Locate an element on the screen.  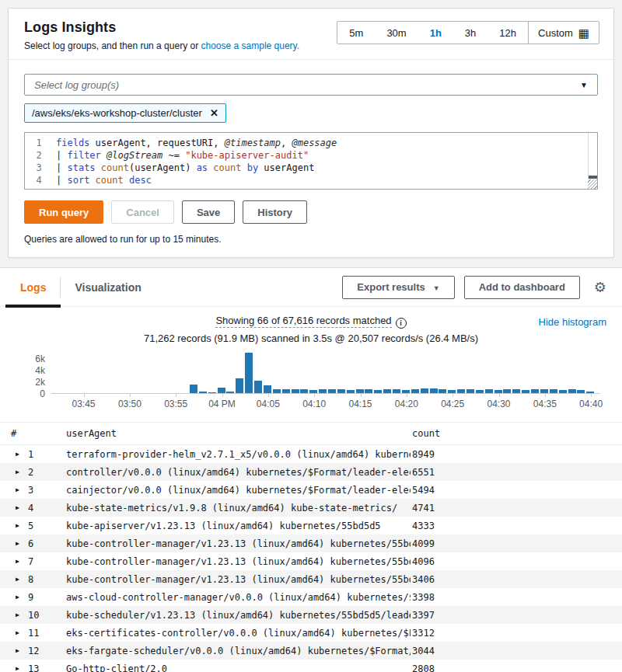
query-token: filter is located at coordinates (87, 155).